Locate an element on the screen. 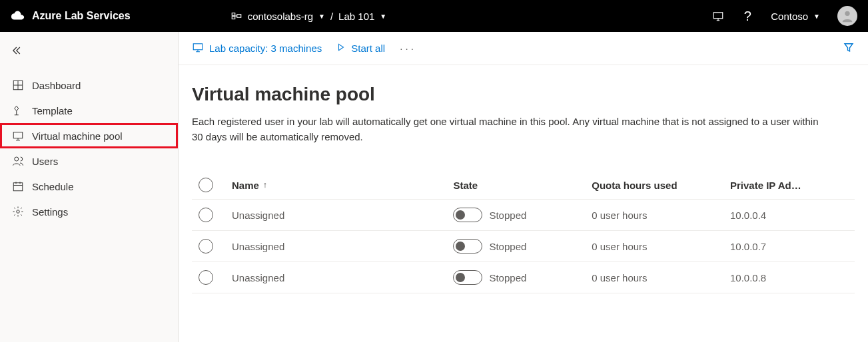  more-icon: · · · is located at coordinates (406, 48).